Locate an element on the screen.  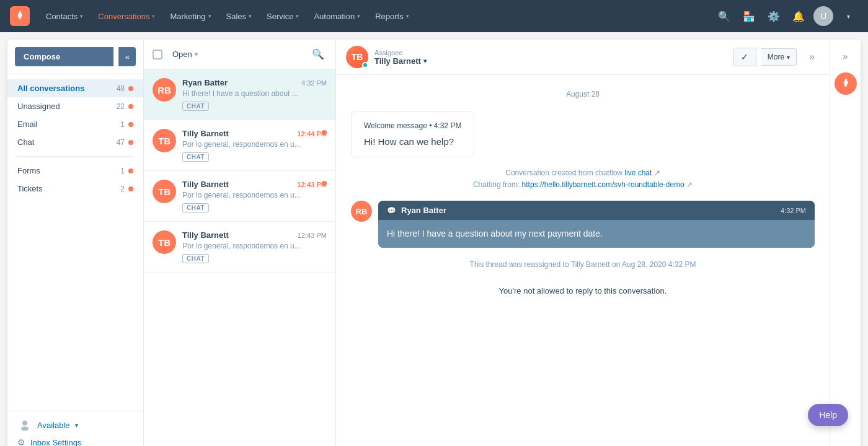
message-header: 💬 Ryan Batter 4:32 PM is located at coordinates (596, 211).